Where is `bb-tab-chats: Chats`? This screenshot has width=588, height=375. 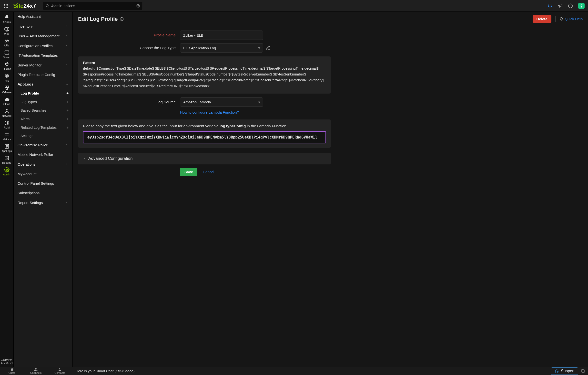
bb-tab-chats: Chats is located at coordinates (12, 371).